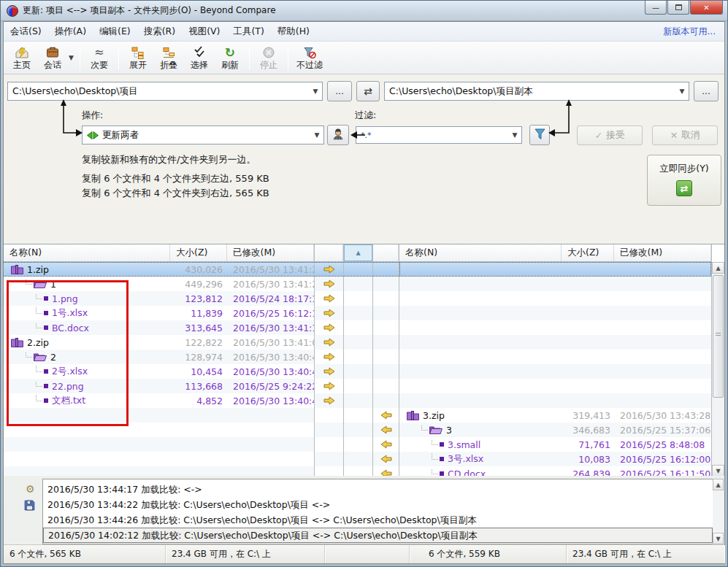 Image resolution: width=728 pixels, height=567 pixels. I want to click on table-row, so click(555, 269).